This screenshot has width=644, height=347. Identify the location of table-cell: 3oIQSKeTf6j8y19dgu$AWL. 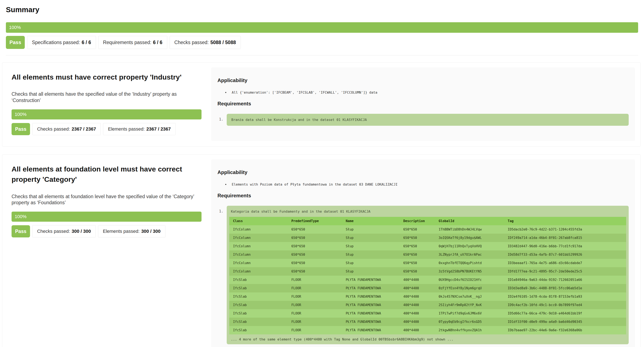
(470, 238).